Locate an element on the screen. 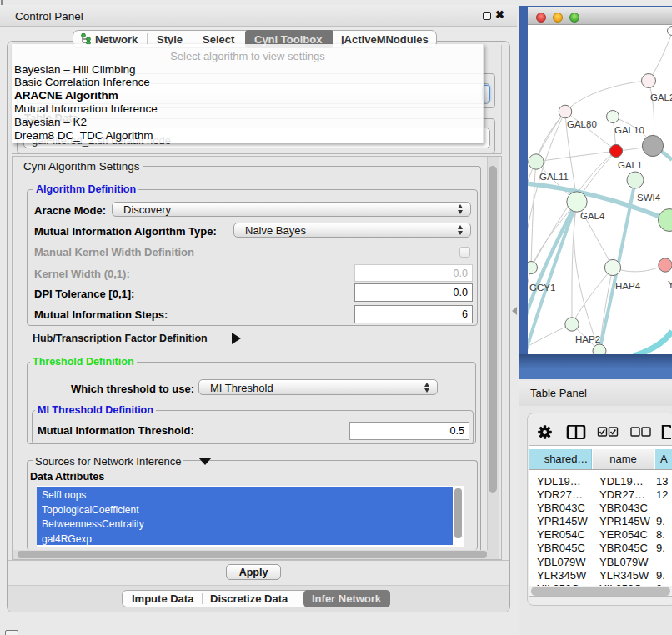 This screenshot has width=672, height=635. svg-text: GAL80 is located at coordinates (582, 124).